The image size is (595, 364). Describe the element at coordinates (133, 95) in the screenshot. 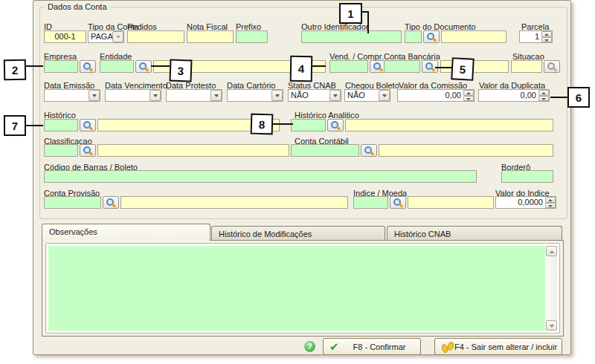

I see `data-vencimento-select` at that location.